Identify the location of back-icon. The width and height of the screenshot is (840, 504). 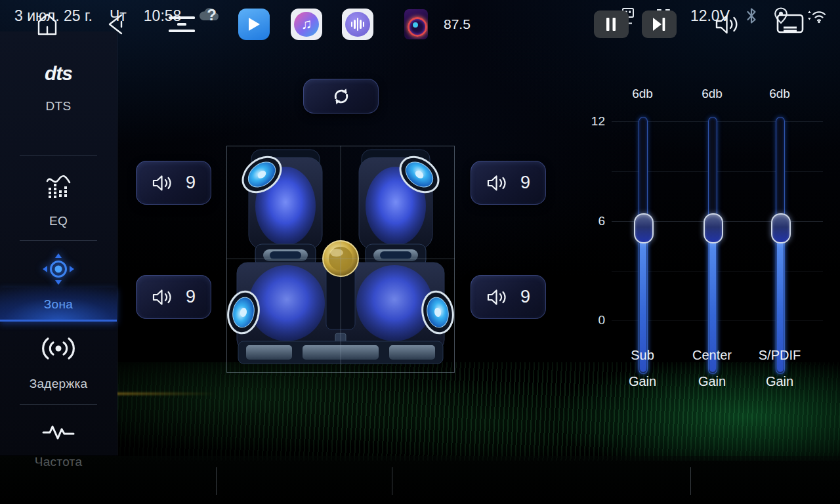
(116, 24).